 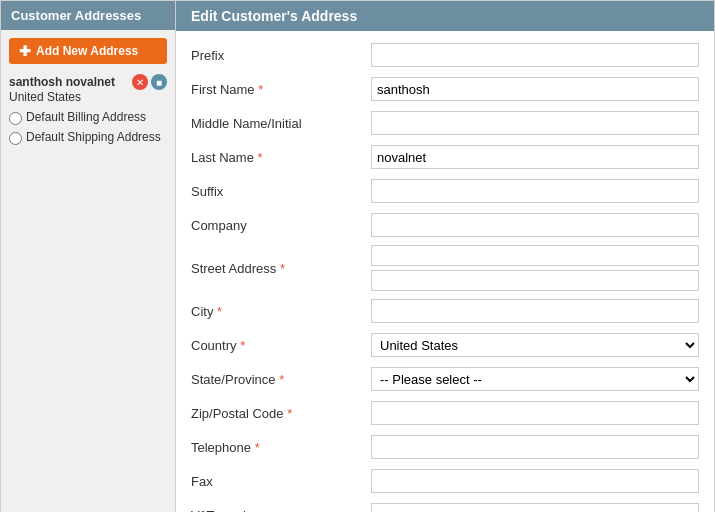 What do you see at coordinates (282, 380) in the screenshot?
I see `state-required-star: *` at bounding box center [282, 380].